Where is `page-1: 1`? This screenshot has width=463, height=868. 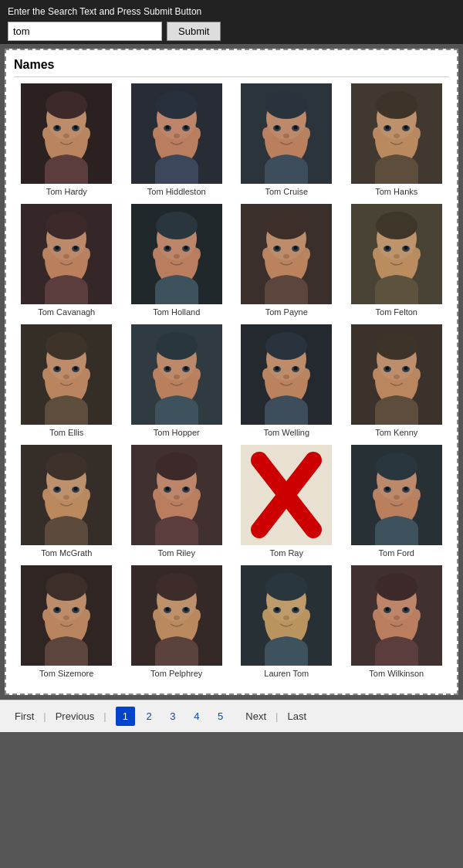 page-1: 1 is located at coordinates (125, 717).